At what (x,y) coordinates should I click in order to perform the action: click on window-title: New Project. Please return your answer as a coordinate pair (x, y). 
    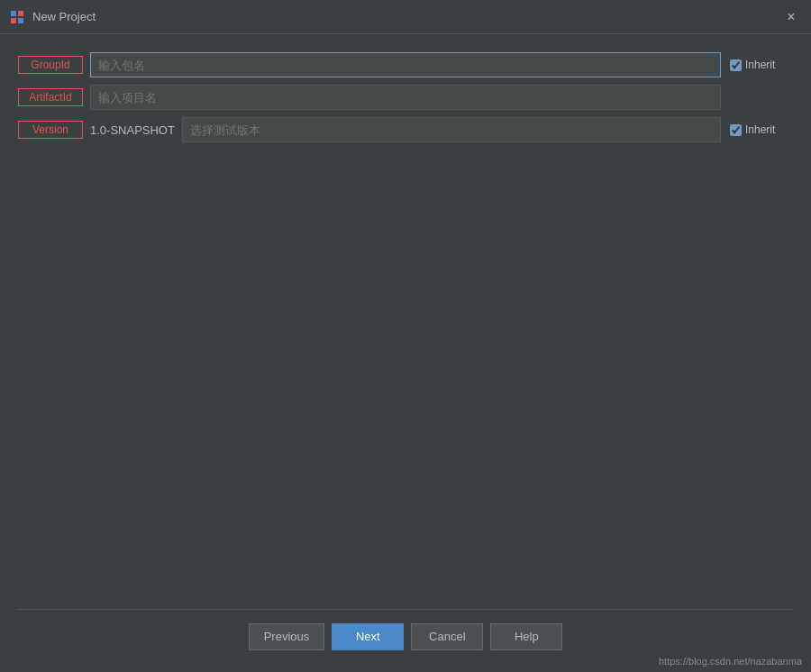
    Looking at the image, I should click on (406, 16).